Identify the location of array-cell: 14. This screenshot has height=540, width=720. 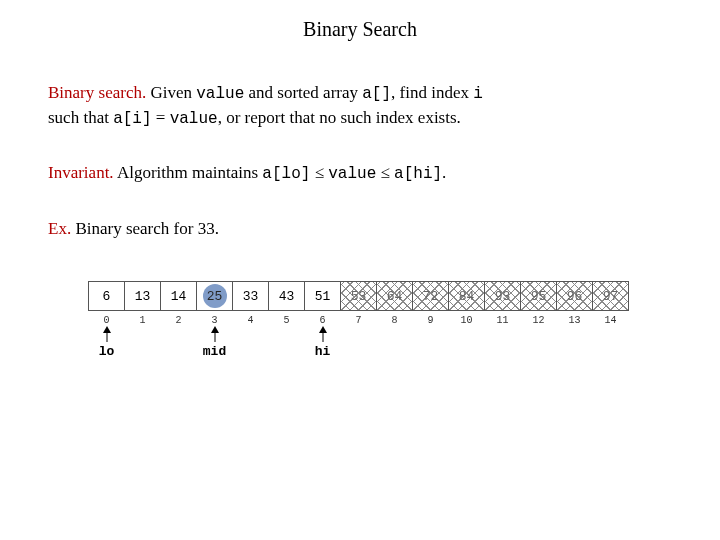
(178, 296).